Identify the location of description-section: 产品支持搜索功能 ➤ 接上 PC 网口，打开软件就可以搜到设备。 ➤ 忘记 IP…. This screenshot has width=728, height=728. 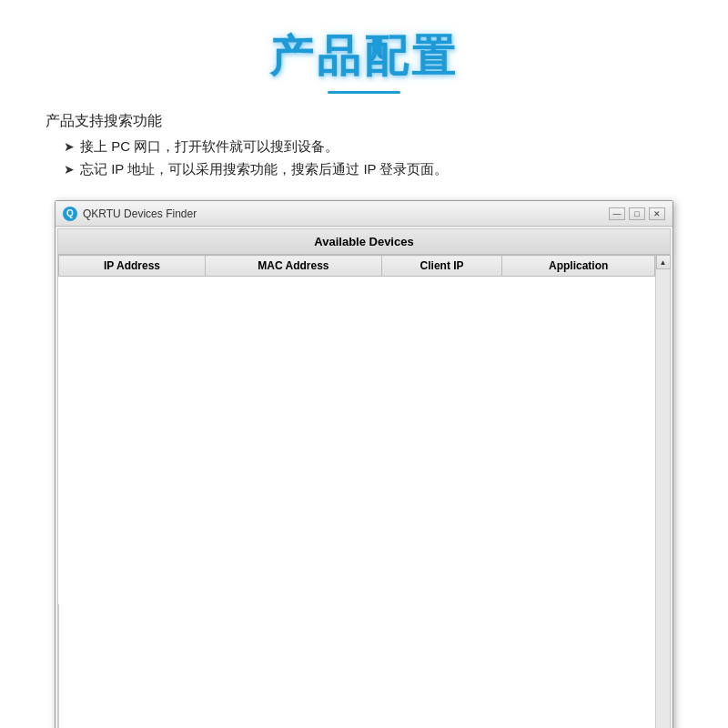
(364, 147).